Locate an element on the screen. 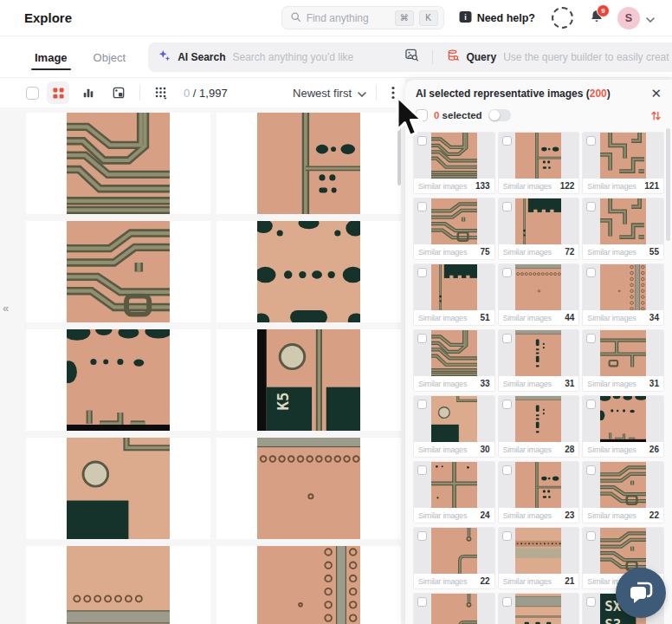  select-all-checkbox is located at coordinates (33, 94).